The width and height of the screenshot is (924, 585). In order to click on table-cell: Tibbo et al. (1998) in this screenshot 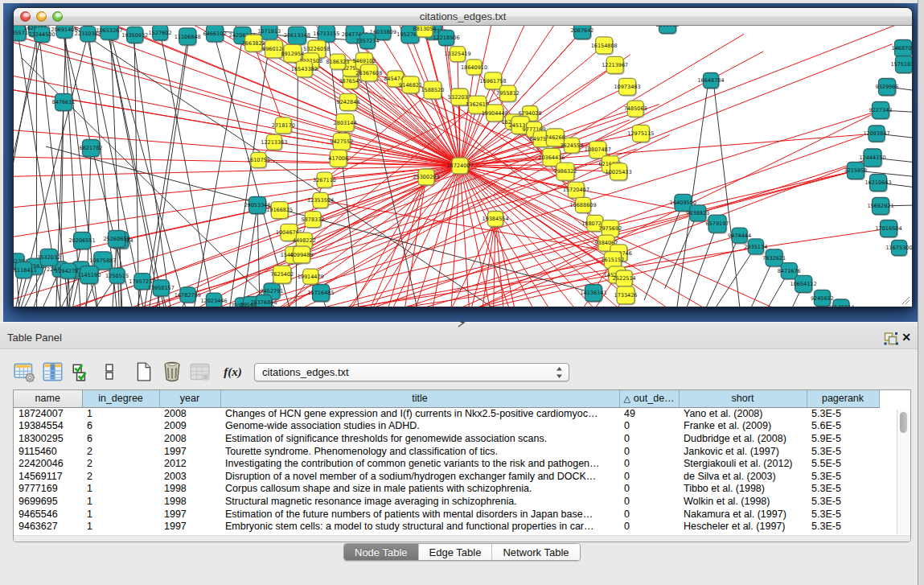, I will do `click(743, 489)`.